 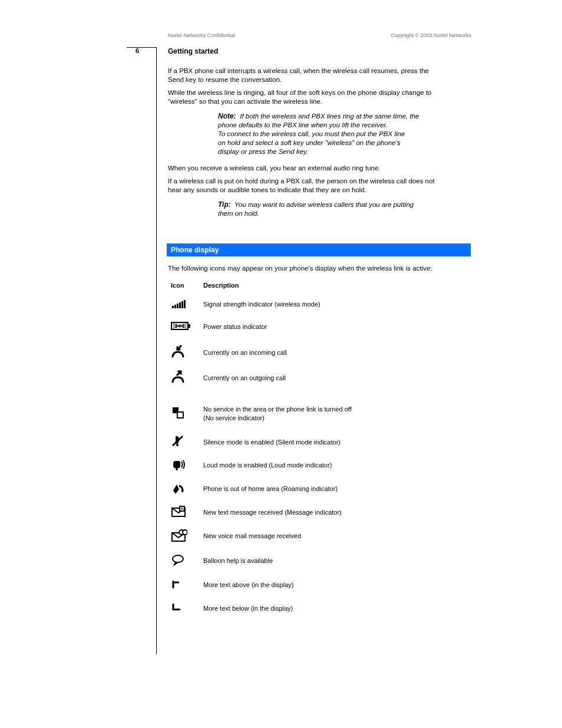 What do you see at coordinates (299, 93) in the screenshot?
I see `body-line: While the wireless line is ringing, all …` at bounding box center [299, 93].